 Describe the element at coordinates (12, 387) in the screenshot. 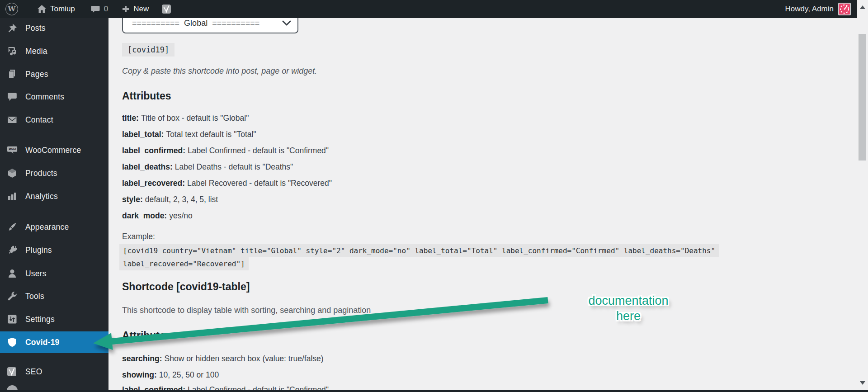

I see `partial-menu-icon` at that location.